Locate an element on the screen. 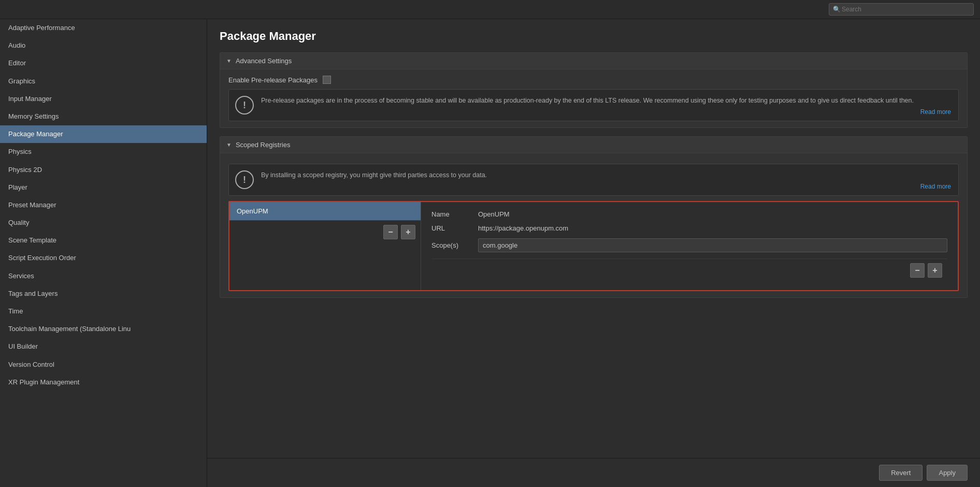  sidebar-item-memory-settings: Memory Settings is located at coordinates (104, 117).